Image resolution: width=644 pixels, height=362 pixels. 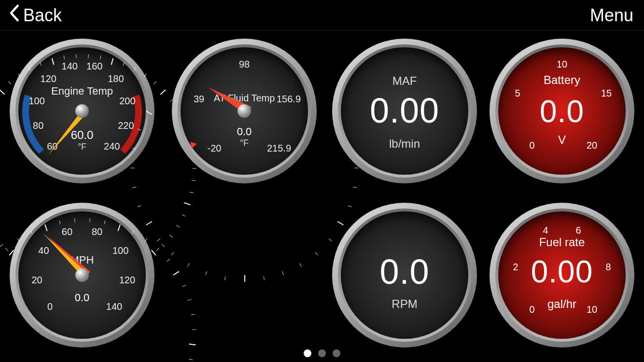 I want to click on at-scale-top: 98, so click(x=244, y=65).